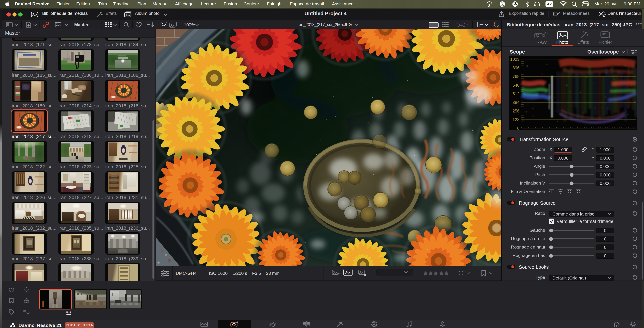  What do you see at coordinates (516, 119) in the screenshot?
I see `svg-text: 128` at bounding box center [516, 119].